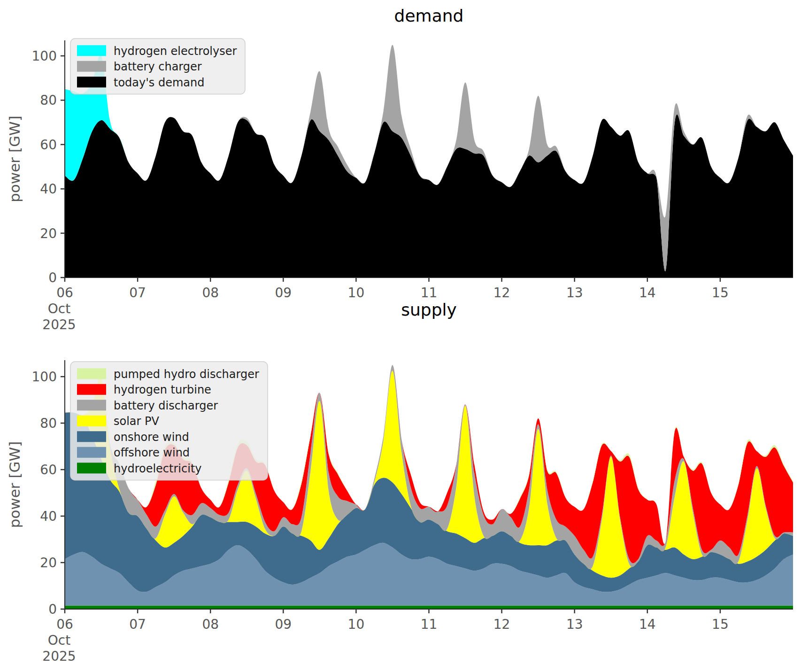  I want to click on legend-item-battery-charger: battery charger, so click(139, 67).